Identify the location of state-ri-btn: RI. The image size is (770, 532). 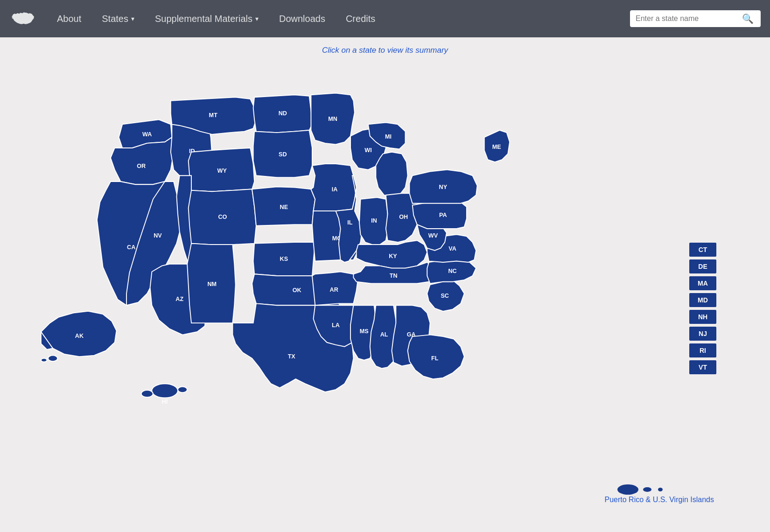
(703, 350).